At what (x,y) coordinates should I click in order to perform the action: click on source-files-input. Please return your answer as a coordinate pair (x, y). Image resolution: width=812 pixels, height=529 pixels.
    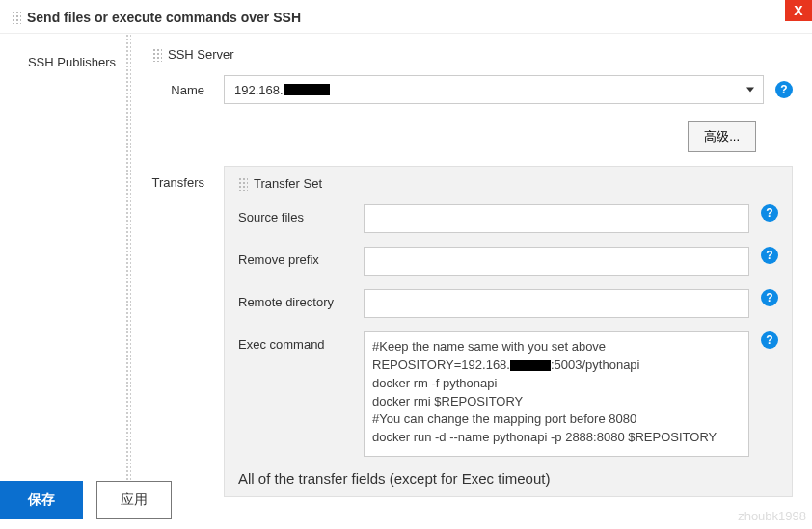
    Looking at the image, I should click on (556, 219).